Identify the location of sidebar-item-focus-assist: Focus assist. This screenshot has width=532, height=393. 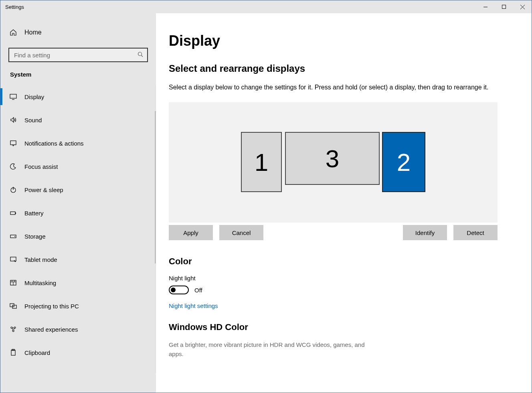
(78, 166).